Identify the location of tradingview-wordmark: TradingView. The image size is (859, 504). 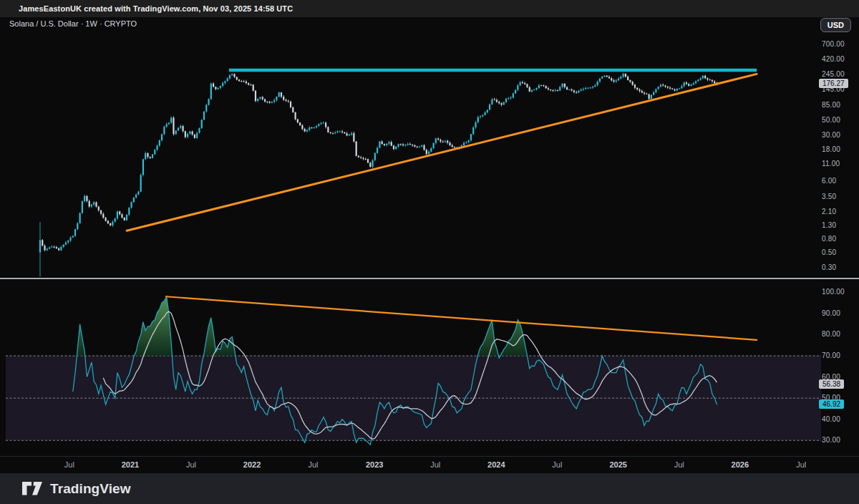
(90, 489).